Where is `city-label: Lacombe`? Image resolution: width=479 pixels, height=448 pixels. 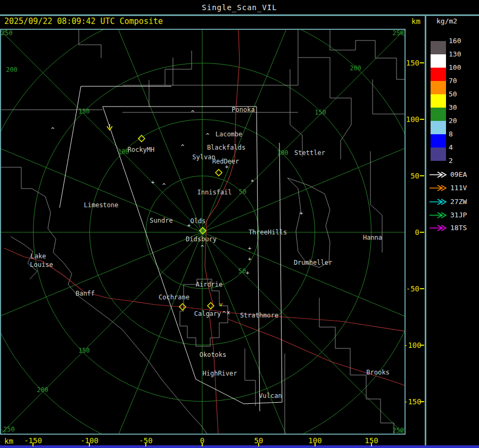 city-label: Lacombe is located at coordinates (229, 134).